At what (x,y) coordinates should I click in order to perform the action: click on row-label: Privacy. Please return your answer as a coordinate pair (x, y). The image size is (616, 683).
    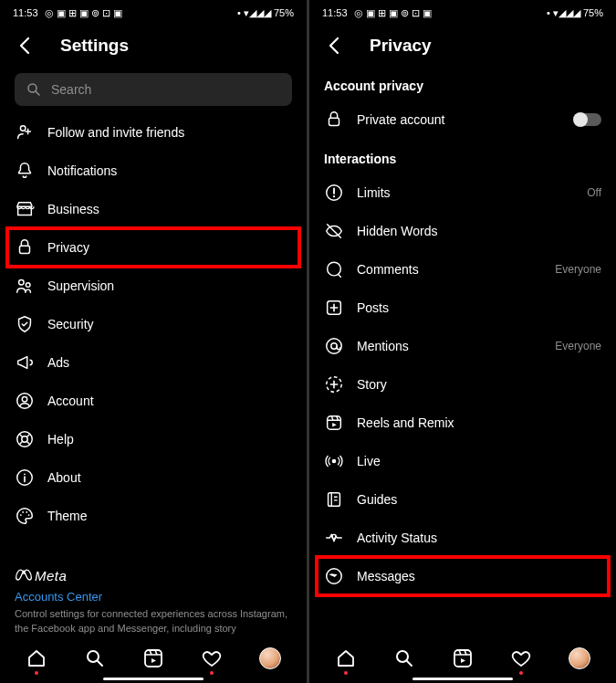
    Looking at the image, I should click on (170, 247).